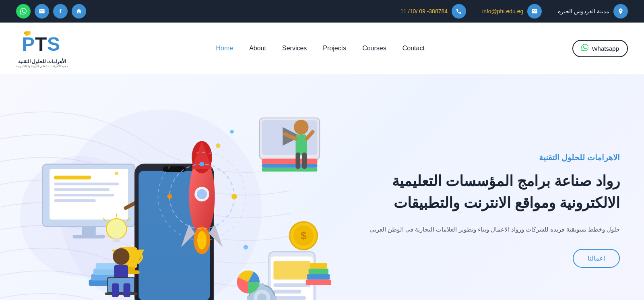  What do you see at coordinates (605, 48) in the screenshot?
I see `whatsapp-label: Whatsapp` at bounding box center [605, 48].